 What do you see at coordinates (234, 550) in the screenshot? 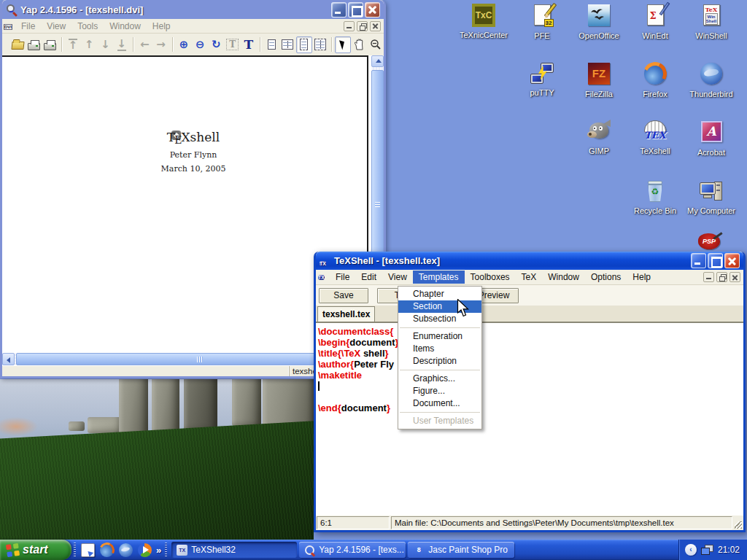
I see `taskbar-button-texshell32: TXTeXShell32` at bounding box center [234, 550].